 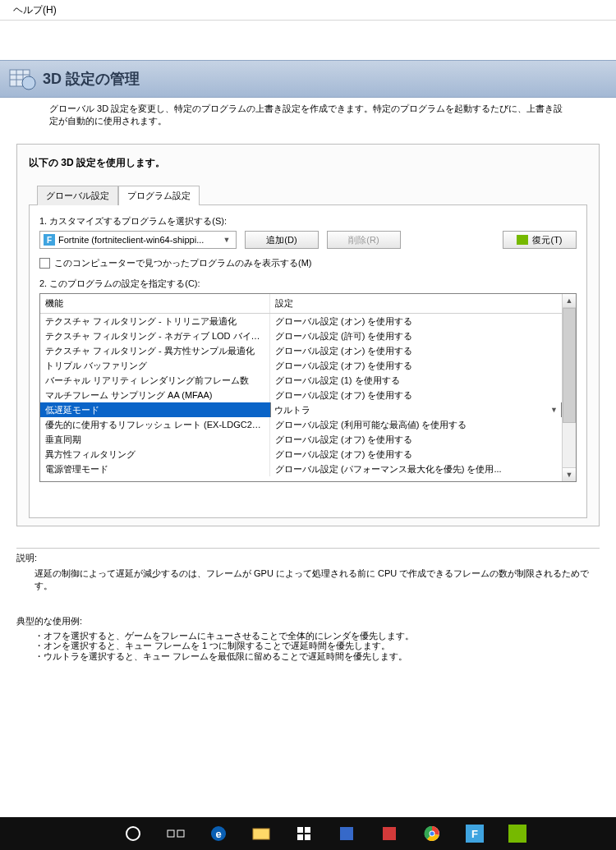 I want to click on fortnite-icon: F, so click(x=49, y=240).